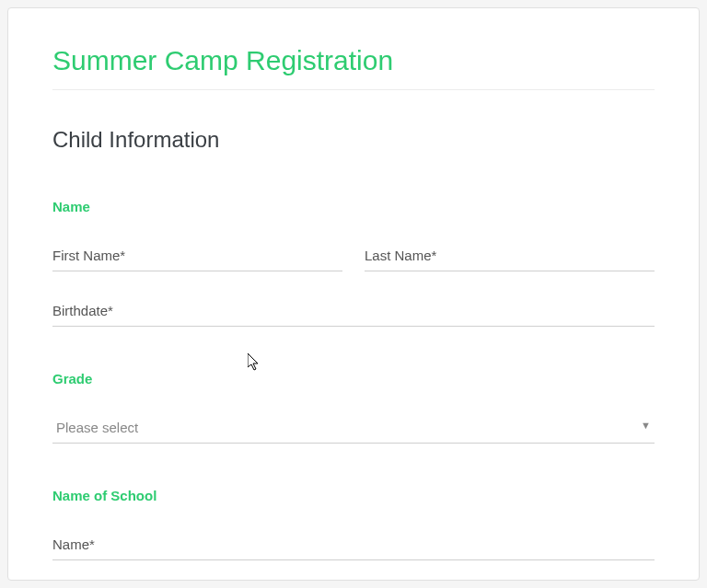 Image resolution: width=707 pixels, height=588 pixels. I want to click on group-grade: Grade Please select ▼, so click(354, 407).